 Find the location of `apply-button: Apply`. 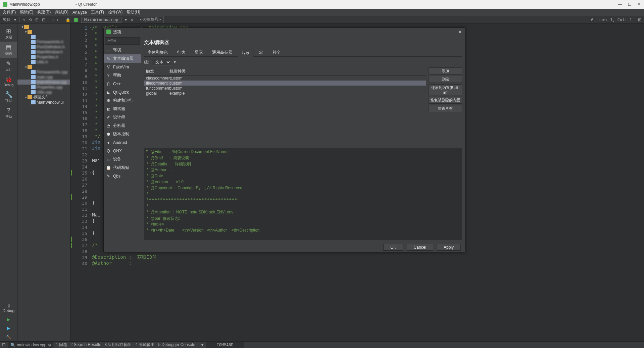

apply-button: Apply is located at coordinates (449, 247).